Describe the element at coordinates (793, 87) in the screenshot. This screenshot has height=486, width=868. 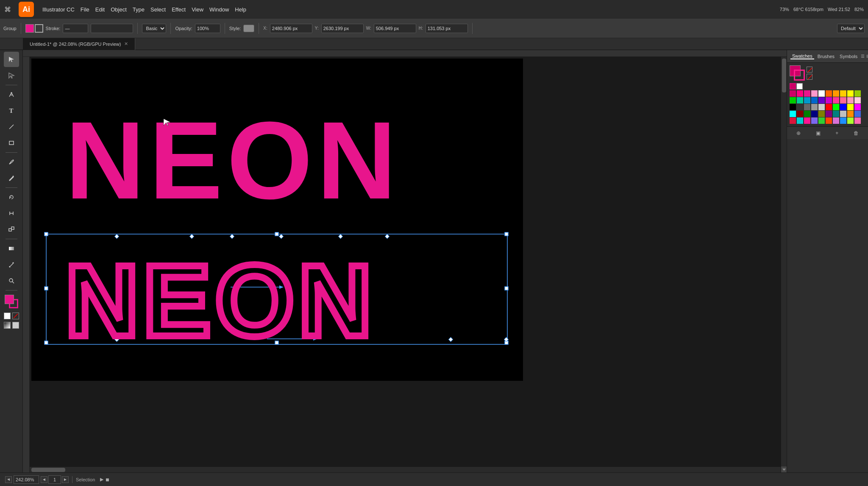
I see `swatch-cell-active` at that location.